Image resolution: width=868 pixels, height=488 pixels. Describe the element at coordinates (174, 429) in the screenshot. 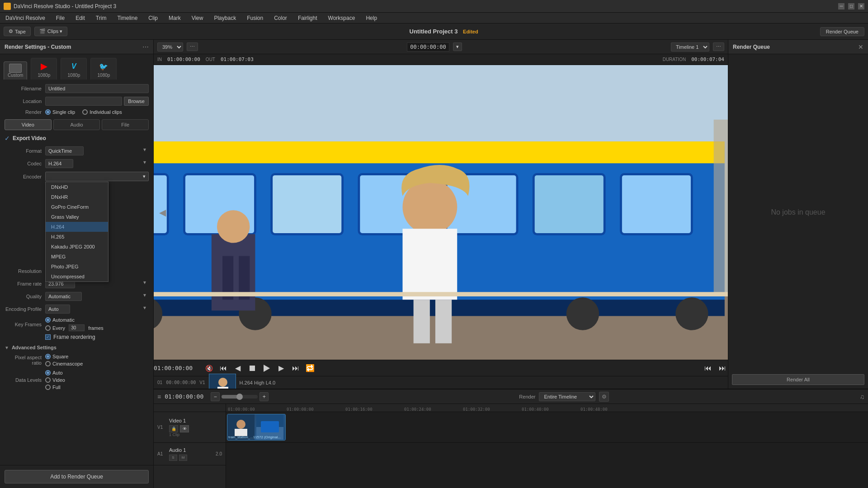

I see `v1-lock-btn: 🔒` at that location.